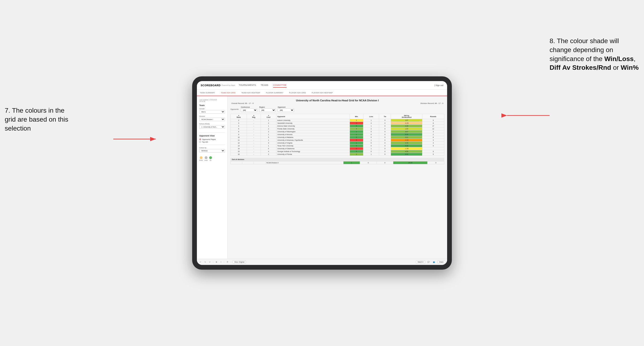 The width and height of the screenshot is (644, 346). I want to click on school-select: 1. University of Nort..., so click(212, 127).